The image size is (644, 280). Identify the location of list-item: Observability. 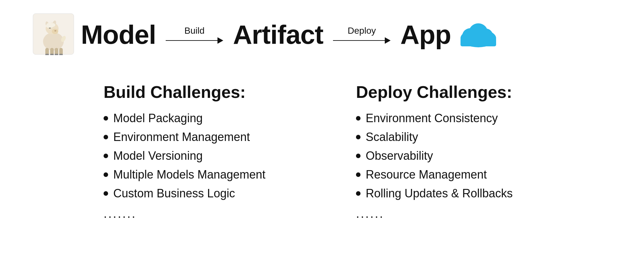
(482, 156).